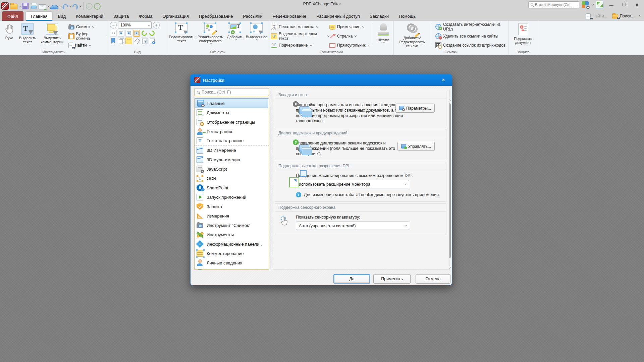  I want to click on sidebar-item: Инструменты, so click(231, 235).